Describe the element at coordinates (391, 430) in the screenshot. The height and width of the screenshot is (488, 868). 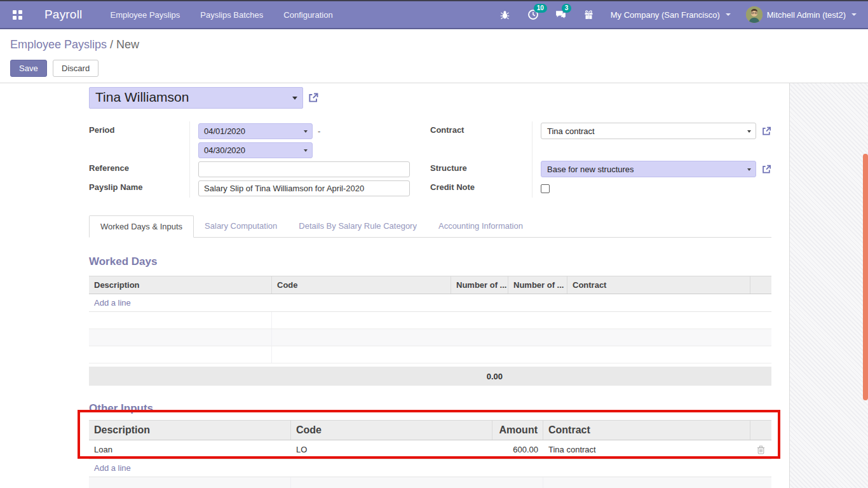
I see `oi-col-code: Code` at that location.